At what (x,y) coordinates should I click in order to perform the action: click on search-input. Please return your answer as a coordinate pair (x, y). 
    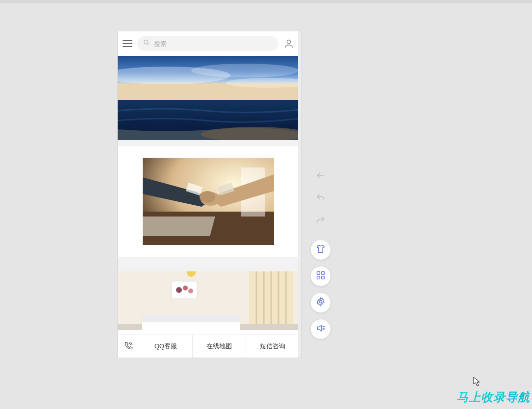
    Looking at the image, I should click on (213, 44).